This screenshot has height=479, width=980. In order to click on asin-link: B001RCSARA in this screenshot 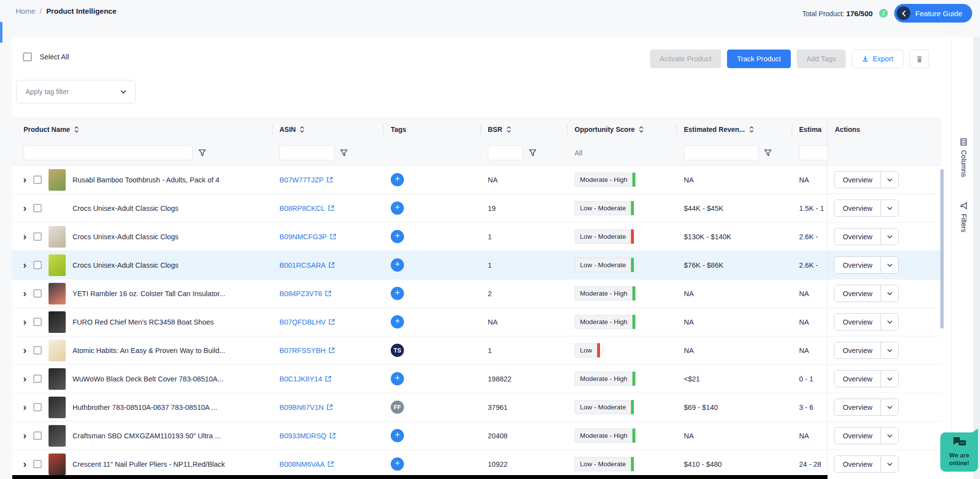, I will do `click(302, 265)`.